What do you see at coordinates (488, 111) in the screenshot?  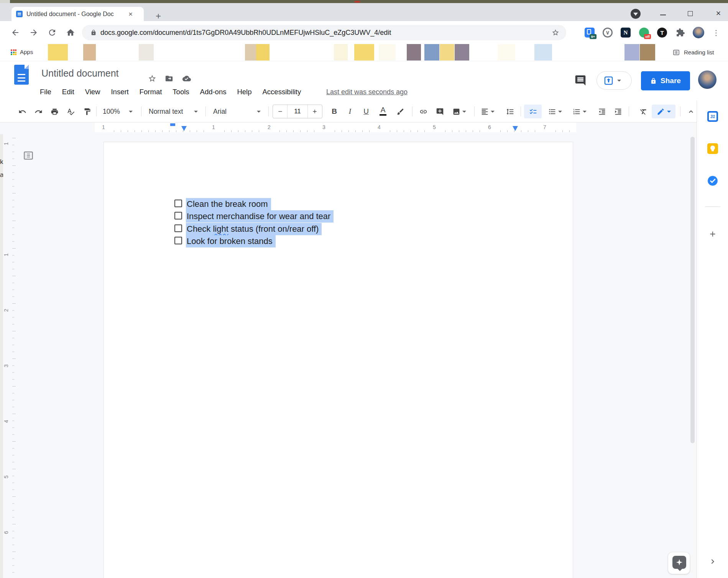 I see `align-button` at bounding box center [488, 111].